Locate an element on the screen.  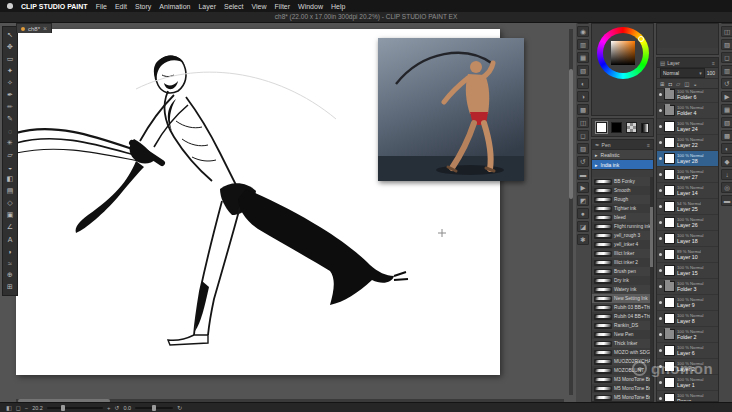
brush-item: Illict inker 2 is located at coordinates (622, 262).